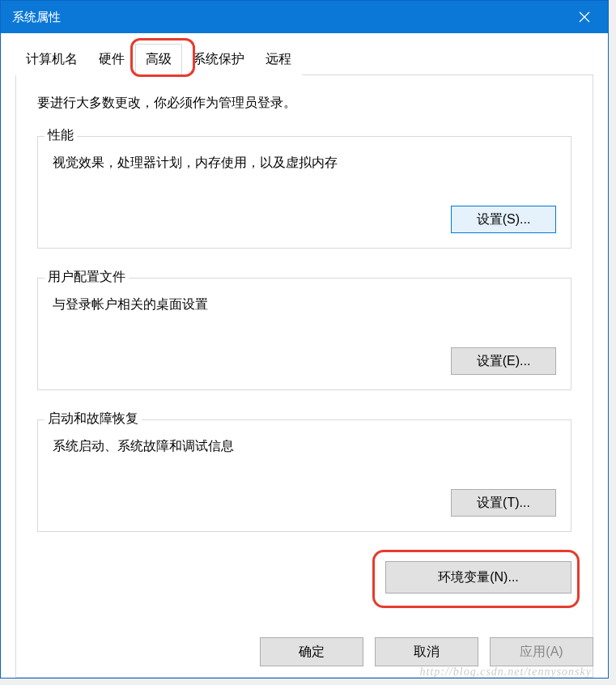 Image resolution: width=616 pixels, height=685 pixels. Describe the element at coordinates (304, 193) in the screenshot. I see `group-performance: 性能 视觉效果，处理器计划，内存使用，以及虚拟内存 设置(S)...` at that location.